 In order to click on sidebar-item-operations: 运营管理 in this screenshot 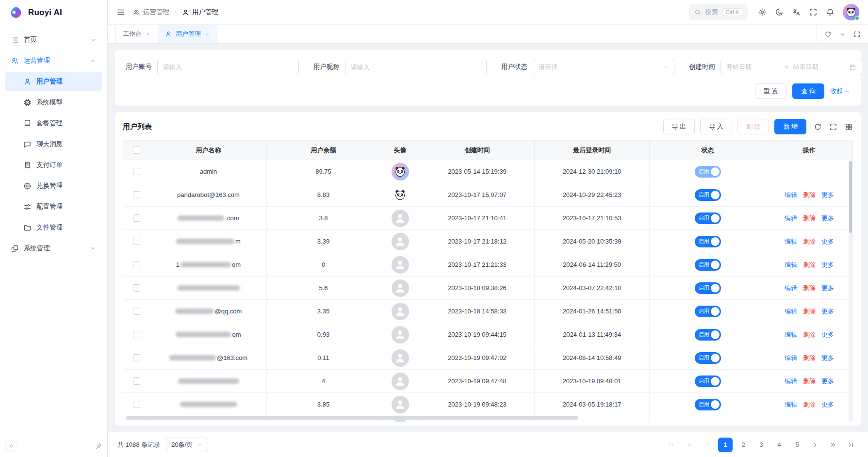, I will do `click(53, 61)`.